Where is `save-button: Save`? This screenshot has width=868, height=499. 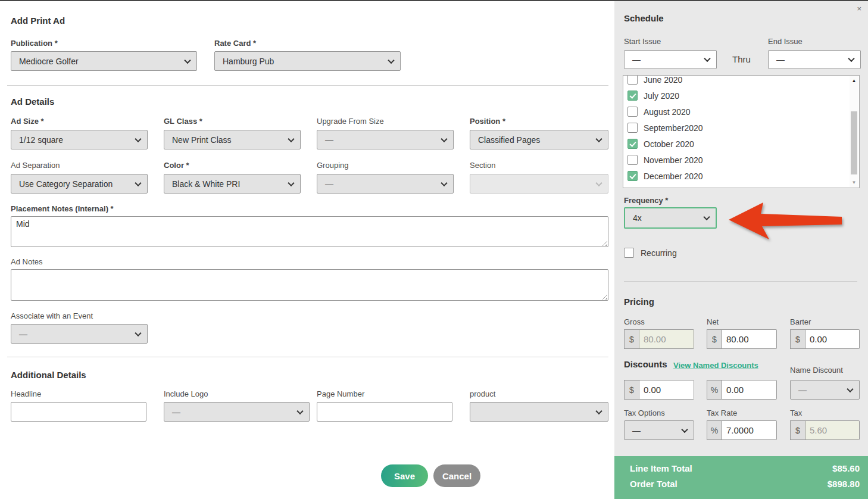 save-button: Save is located at coordinates (405, 476).